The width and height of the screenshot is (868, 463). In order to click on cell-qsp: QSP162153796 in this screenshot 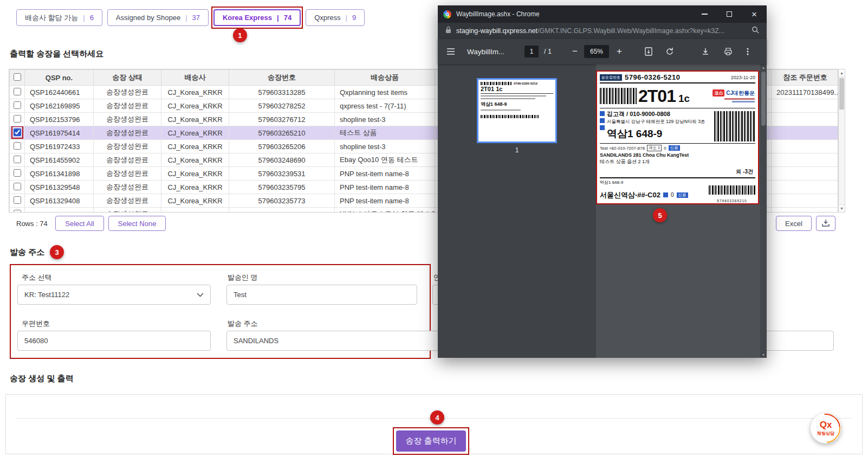, I will do `click(60, 119)`.